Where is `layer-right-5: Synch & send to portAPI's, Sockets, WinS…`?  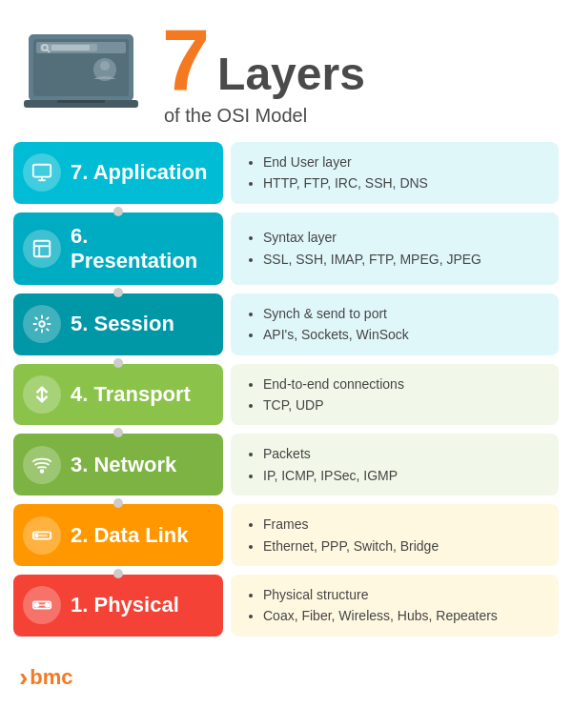 layer-right-5: Synch & send to portAPI's, Sockets, WinS… is located at coordinates (395, 324).